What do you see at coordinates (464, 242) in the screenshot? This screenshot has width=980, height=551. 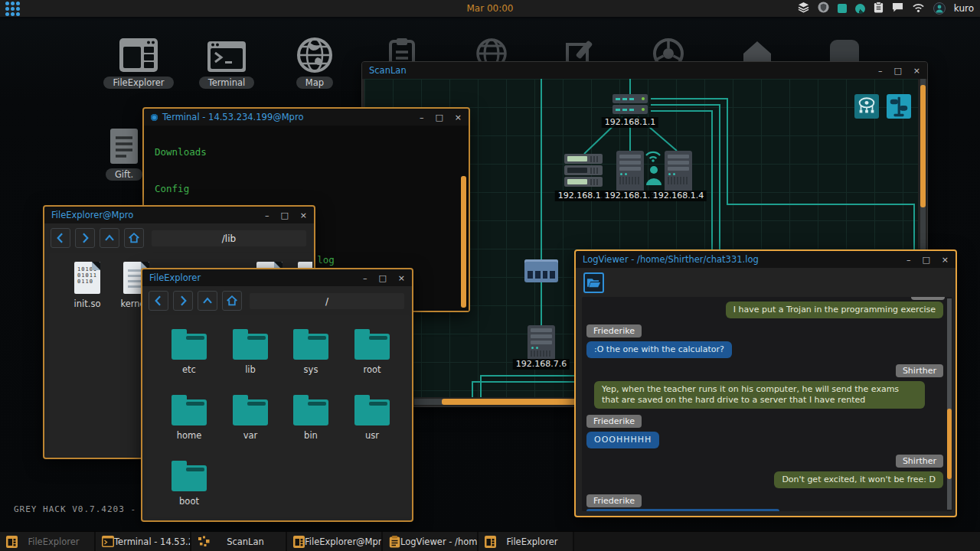 I see `terminal-scroll-thumb` at bounding box center [464, 242].